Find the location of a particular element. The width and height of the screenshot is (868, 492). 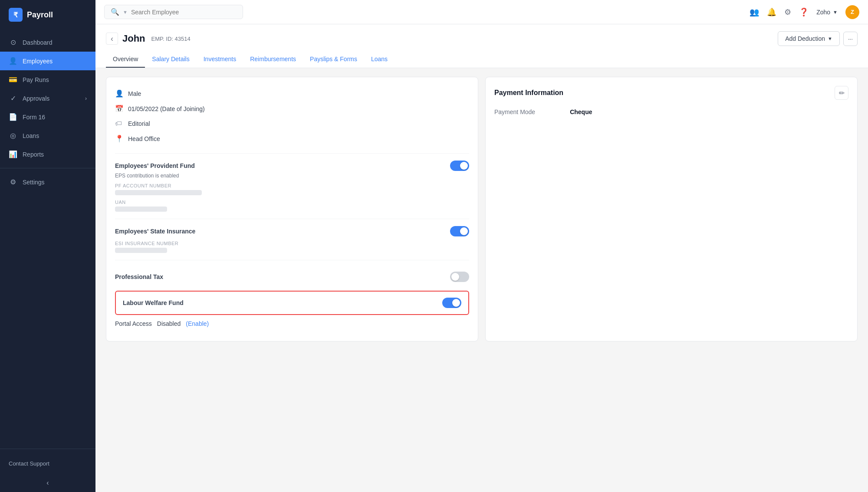

user-label: Zoho is located at coordinates (823, 12).